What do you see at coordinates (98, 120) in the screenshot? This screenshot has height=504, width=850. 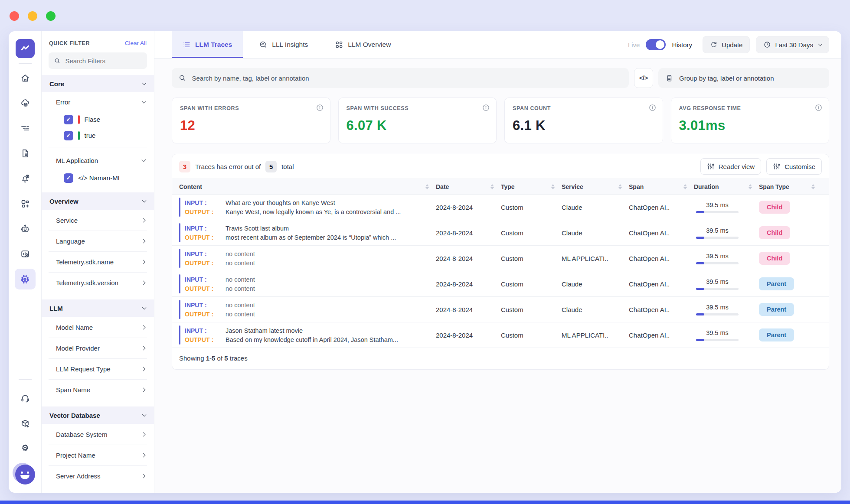 I see `filter-option-flase: ✓ Flase` at bounding box center [98, 120].